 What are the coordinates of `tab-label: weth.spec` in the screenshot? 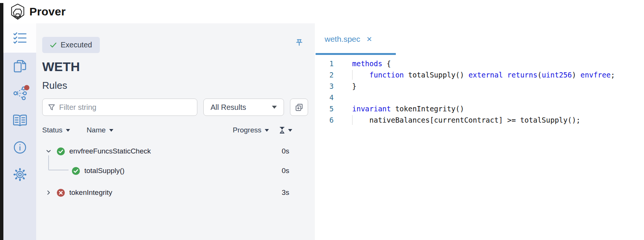 It's located at (343, 39).